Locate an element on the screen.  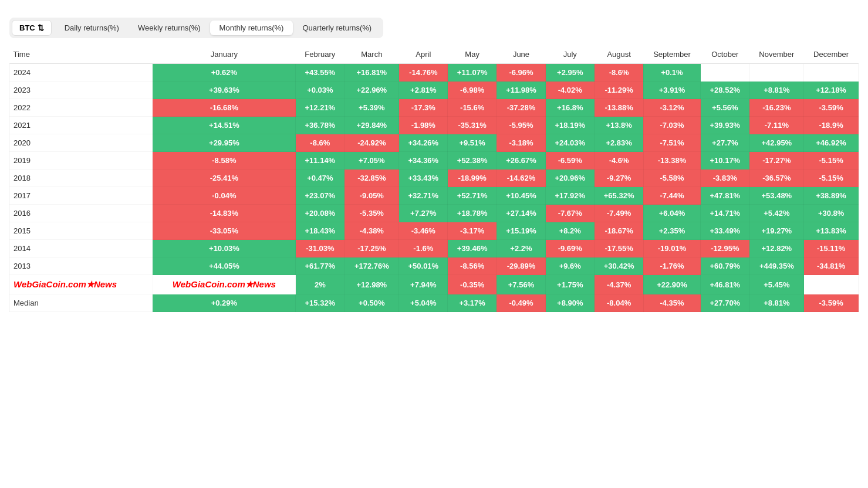
data-cell: -36.57% is located at coordinates (777, 178).